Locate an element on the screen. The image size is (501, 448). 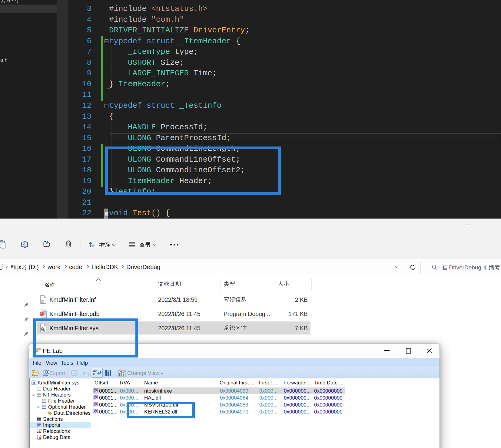
svg-text: 32 is located at coordinates (34, 383).